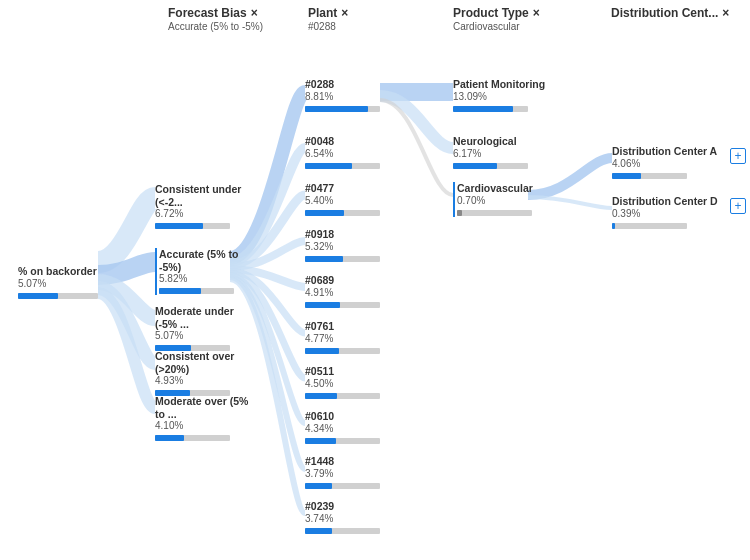 This screenshot has height=560, width=750. I want to click on dist-center-d: Distribution Center D 0.39%, so click(670, 212).